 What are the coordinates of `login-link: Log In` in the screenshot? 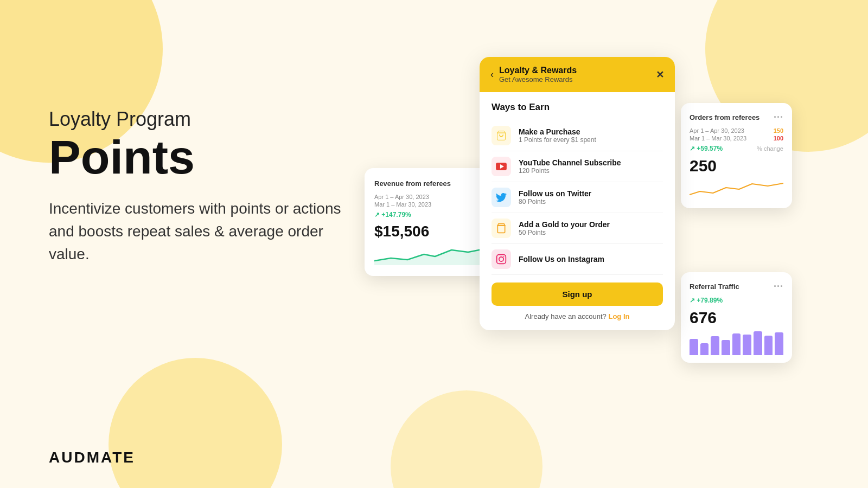 It's located at (618, 317).